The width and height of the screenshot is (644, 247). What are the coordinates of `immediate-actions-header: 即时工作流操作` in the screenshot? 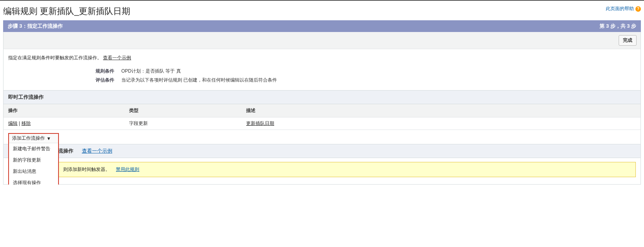 It's located at (322, 97).